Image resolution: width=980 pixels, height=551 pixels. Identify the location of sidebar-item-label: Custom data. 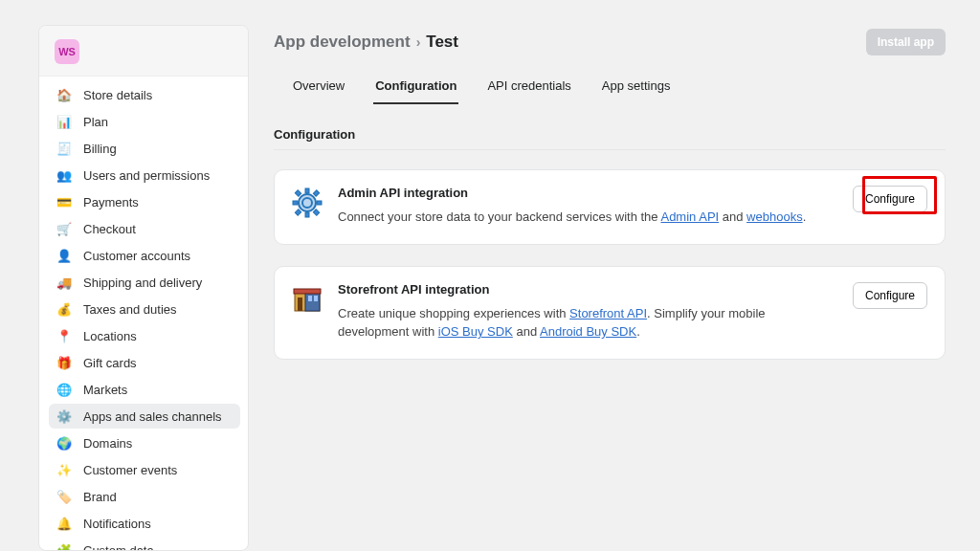
(119, 547).